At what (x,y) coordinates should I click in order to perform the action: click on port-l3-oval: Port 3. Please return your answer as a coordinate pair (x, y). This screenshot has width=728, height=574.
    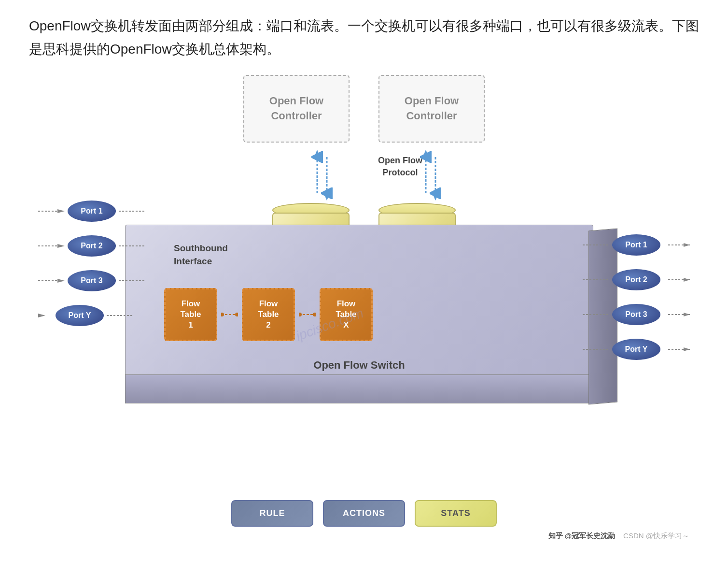
    Looking at the image, I should click on (92, 281).